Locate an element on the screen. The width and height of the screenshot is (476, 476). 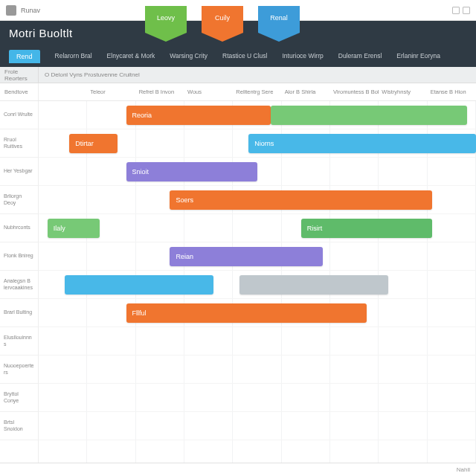
nav-item: Inturioce Wirrp is located at coordinates (302, 58).